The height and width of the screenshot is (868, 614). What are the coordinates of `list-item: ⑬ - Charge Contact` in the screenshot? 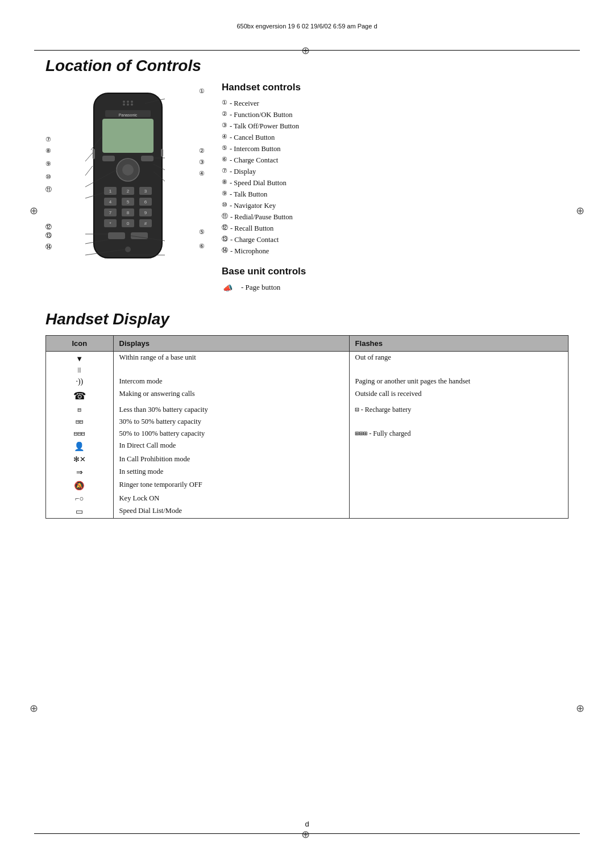 It's located at (395, 240).